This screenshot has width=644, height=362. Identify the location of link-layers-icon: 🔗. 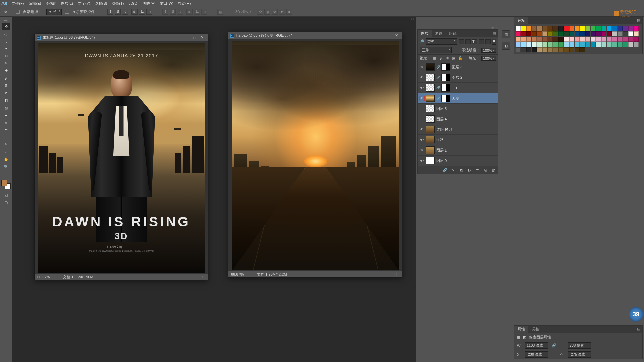
(445, 170).